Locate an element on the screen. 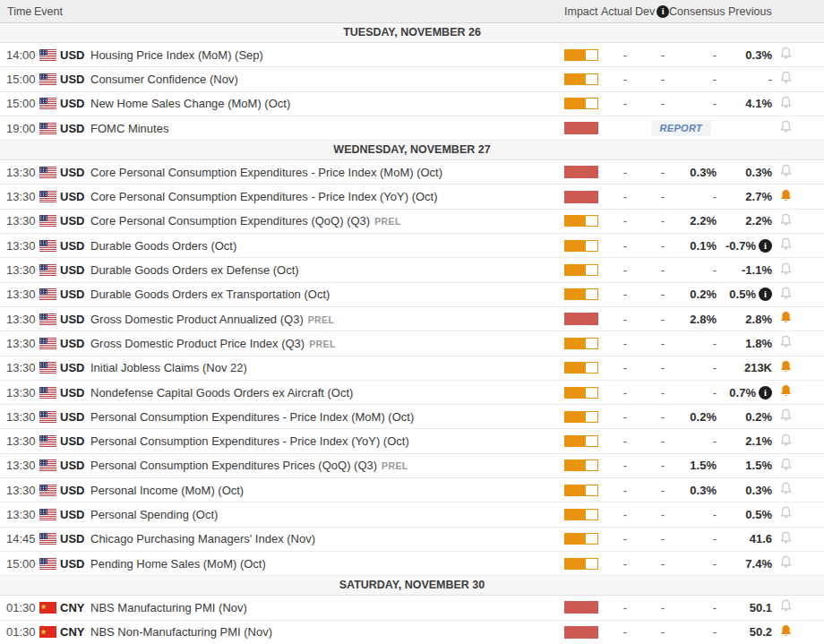  previous-value-text: 0.5% is located at coordinates (742, 294).